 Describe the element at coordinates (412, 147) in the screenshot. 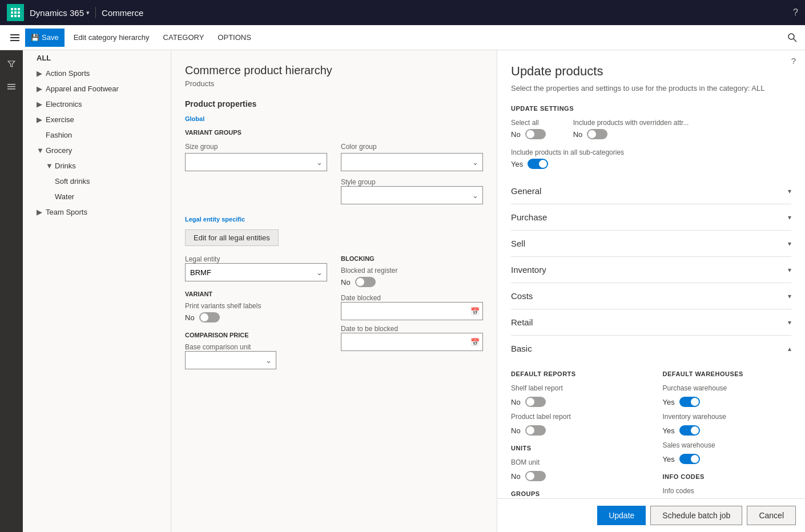

I see `color-group-label: Color group` at that location.